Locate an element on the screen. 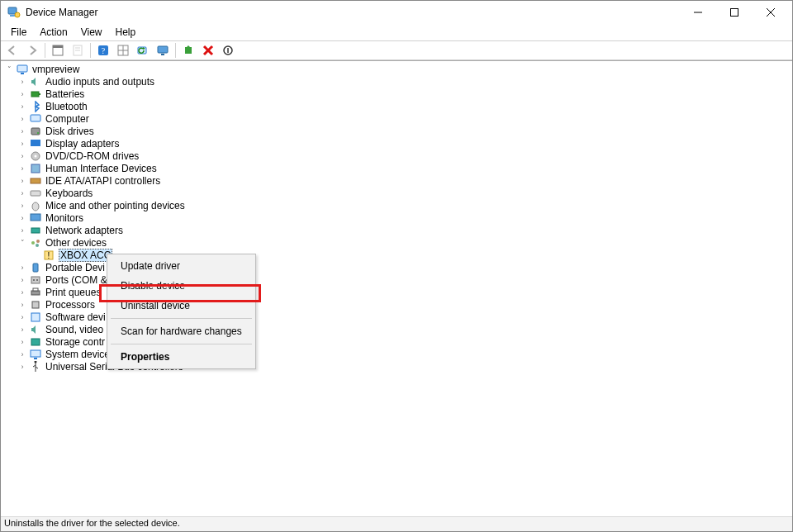 This screenshot has width=793, height=532. toolbar-disable-button is located at coordinates (228, 50).